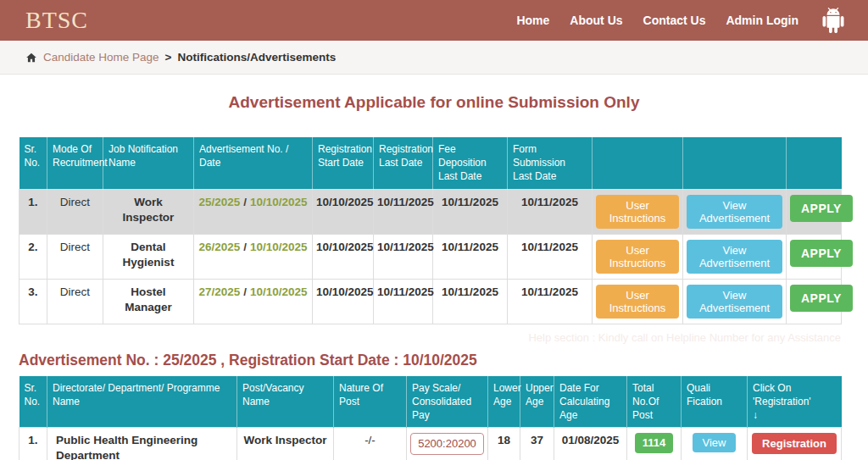 The height and width of the screenshot is (460, 868). What do you see at coordinates (149, 302) in the screenshot?
I see `cell-job: Hostel Manager` at bounding box center [149, 302].